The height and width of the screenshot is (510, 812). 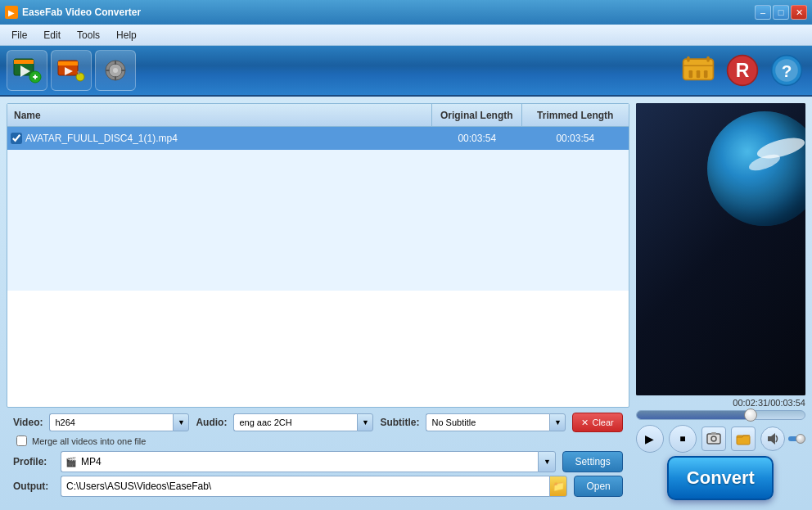 What do you see at coordinates (303, 422) in the screenshot?
I see `audio-dropdown-wrap: ▼` at bounding box center [303, 422].